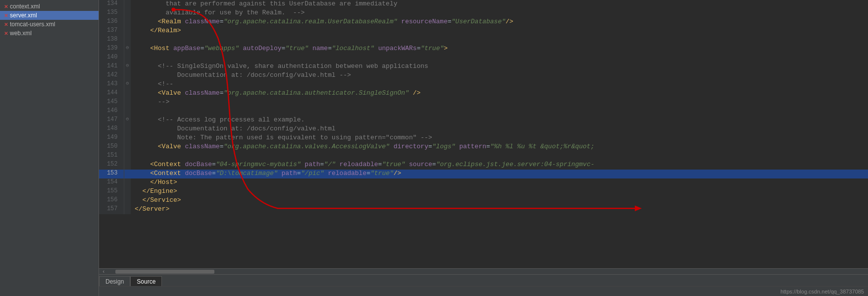  Describe the element at coordinates (499, 31) in the screenshot. I see `line-content: </Realm>` at that location.